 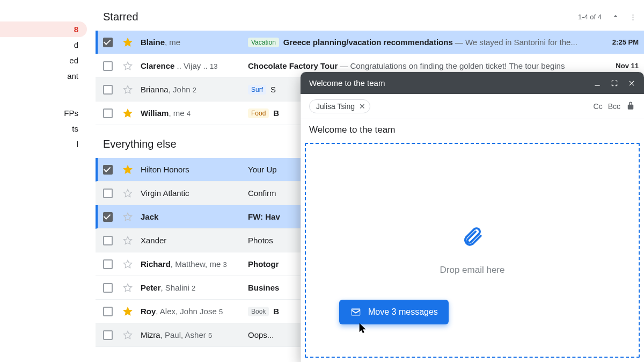 I want to click on sender: Hilton Honors, so click(x=194, y=170).